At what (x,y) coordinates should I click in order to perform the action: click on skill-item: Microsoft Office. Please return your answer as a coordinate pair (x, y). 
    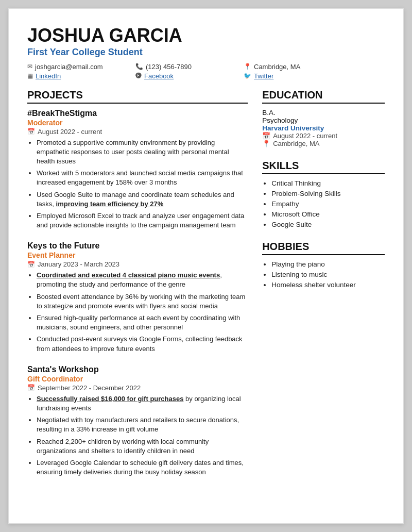
    Looking at the image, I should click on (328, 214).